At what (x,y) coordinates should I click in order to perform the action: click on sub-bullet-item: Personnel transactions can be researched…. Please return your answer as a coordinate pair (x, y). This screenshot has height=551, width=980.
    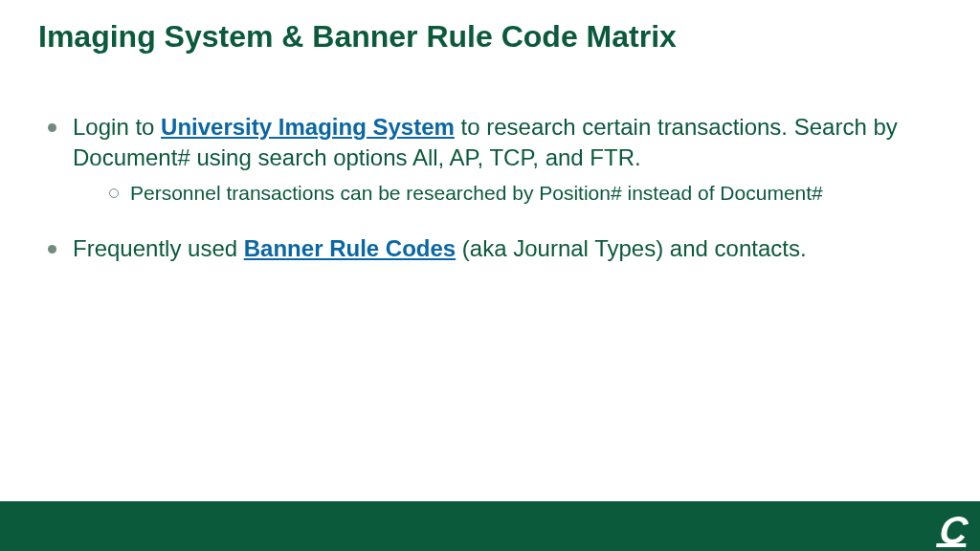
    Looking at the image, I should click on (523, 193).